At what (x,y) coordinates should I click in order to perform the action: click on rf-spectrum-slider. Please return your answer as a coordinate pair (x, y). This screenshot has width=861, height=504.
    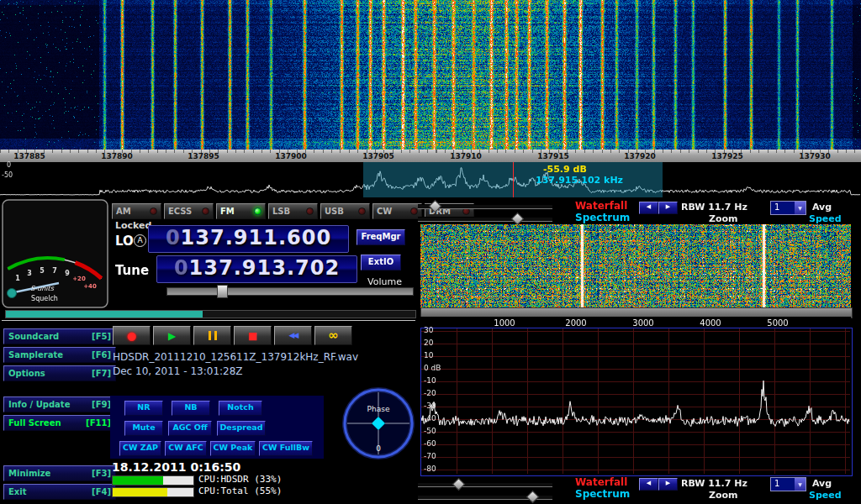
    Looking at the image, I should click on (485, 219).